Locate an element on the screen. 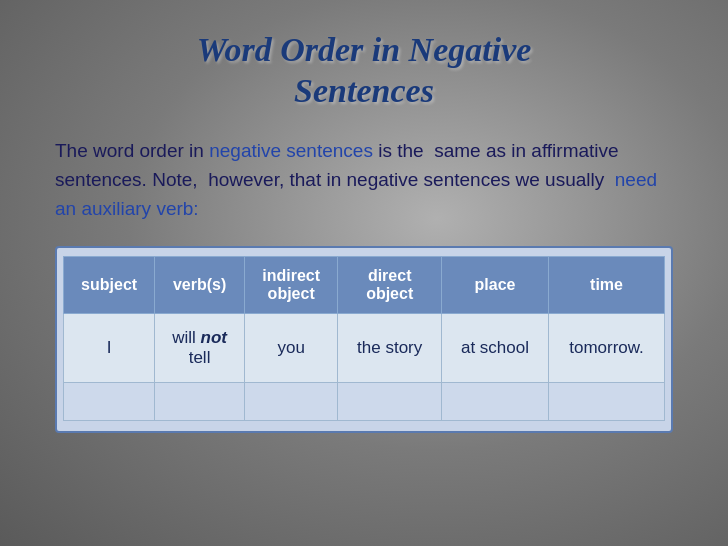  slide-title: Word Order in Negative Sentences is located at coordinates (364, 71).